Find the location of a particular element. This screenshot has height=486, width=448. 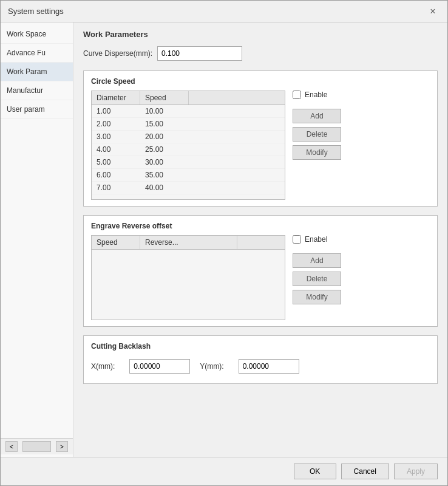

curve-disperse-row: Curve Disperse(mm): is located at coordinates (260, 53).